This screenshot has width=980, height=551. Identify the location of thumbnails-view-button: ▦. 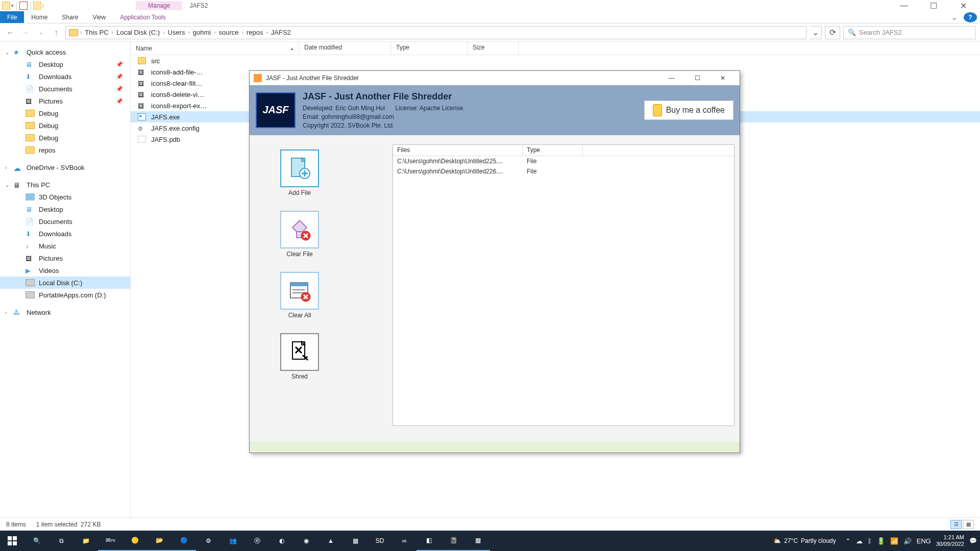
(968, 524).